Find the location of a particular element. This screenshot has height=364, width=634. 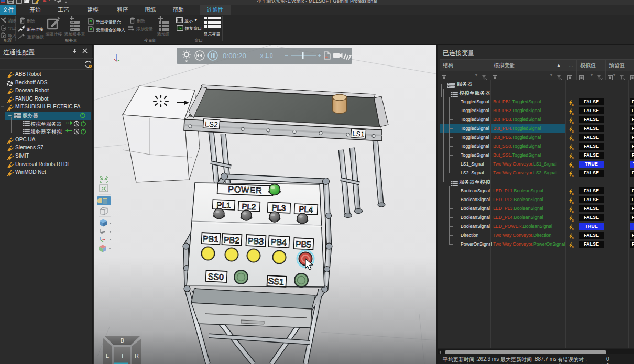

svg-text: B is located at coordinates (573, 176).